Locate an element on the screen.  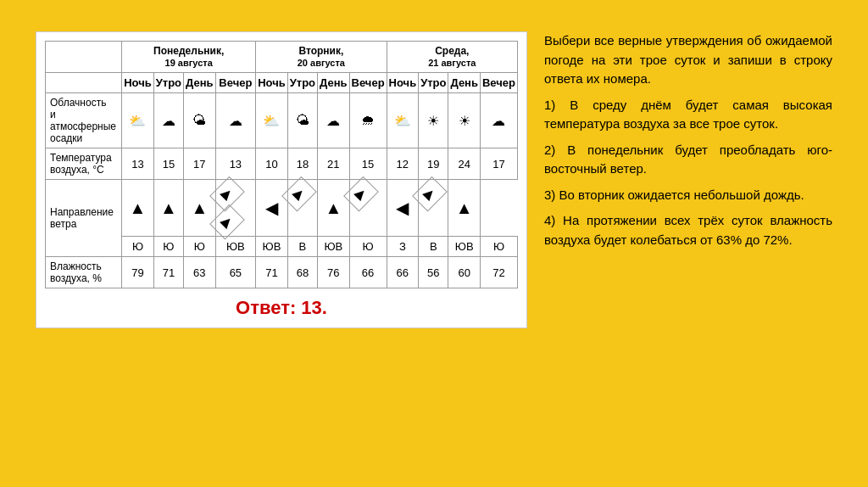
item-2: 2) В понедельник будет преобладать юго-в… is located at coordinates (688, 160).